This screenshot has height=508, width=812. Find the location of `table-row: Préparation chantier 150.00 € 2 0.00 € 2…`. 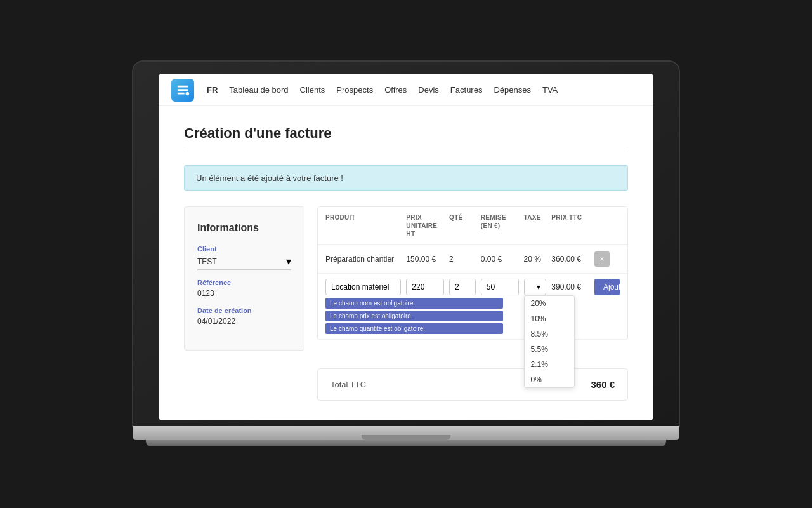

table-row: Préparation chantier 150.00 € 2 0.00 € 2… is located at coordinates (473, 259).